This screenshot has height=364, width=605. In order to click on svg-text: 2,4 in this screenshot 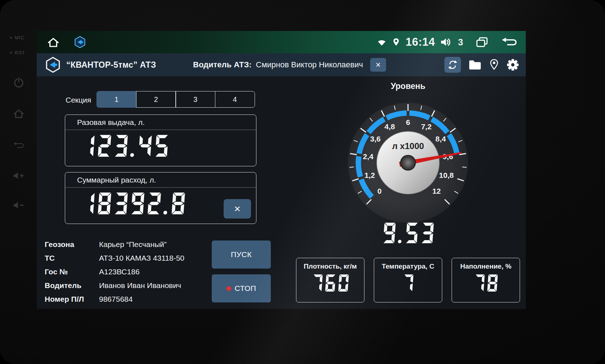, I will do `click(368, 156)`.